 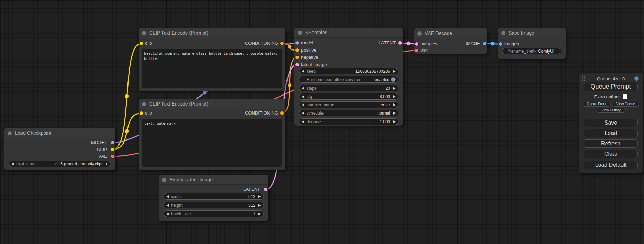 I want to click on extra-options-checkbox, so click(x=625, y=97).